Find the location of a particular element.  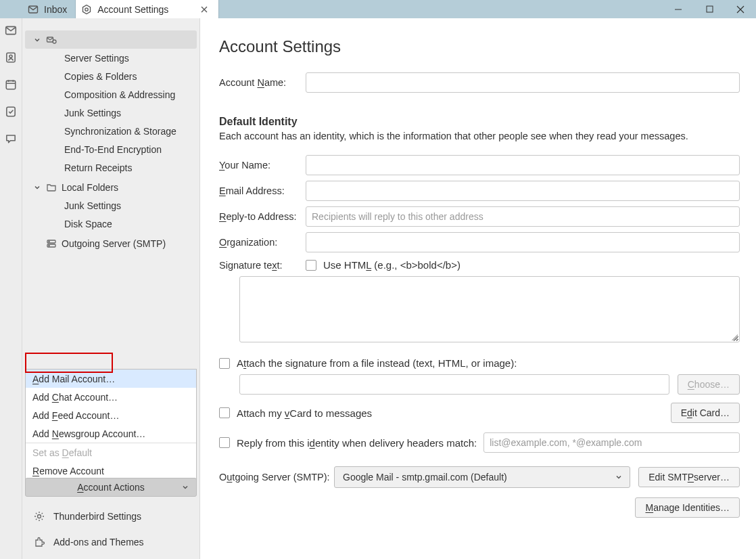

edit-card-button: Edit Card… is located at coordinates (705, 413).